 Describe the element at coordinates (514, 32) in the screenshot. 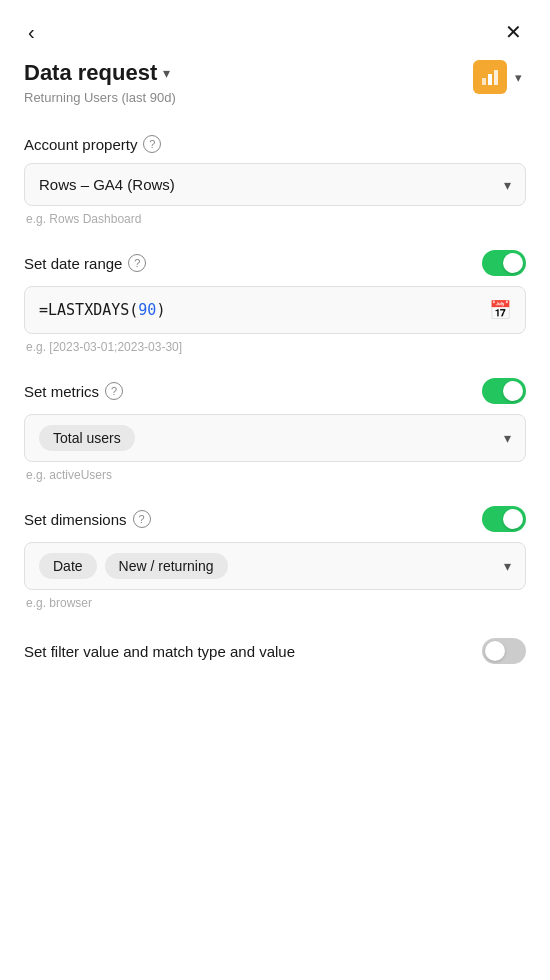

I see `close-button: ✕` at that location.